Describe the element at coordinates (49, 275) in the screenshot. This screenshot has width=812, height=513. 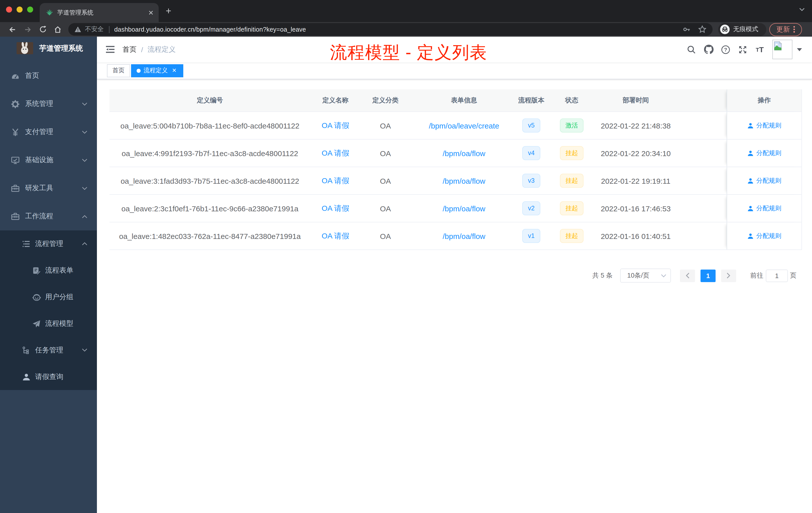
I see `sidebar: 芋道管理系统 首页系统管理支付管理基础设施研发工具工作流程流程管理流程表单用户分…` at that location.